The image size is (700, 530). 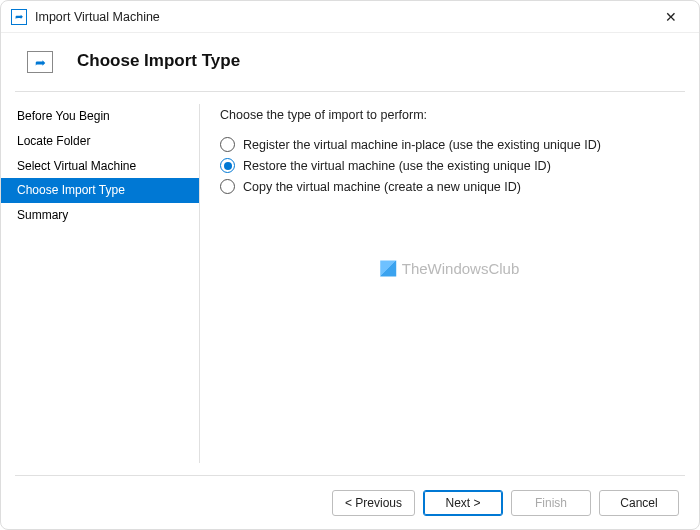 What do you see at coordinates (450, 166) in the screenshot?
I see `radio-restore: Restore the virtual machine (use the exi…` at bounding box center [450, 166].